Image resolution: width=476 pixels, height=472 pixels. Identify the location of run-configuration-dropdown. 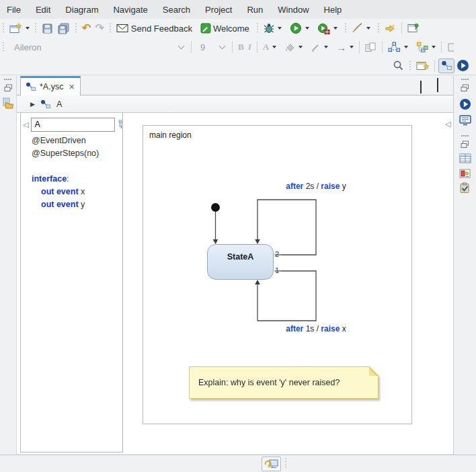
(335, 28).